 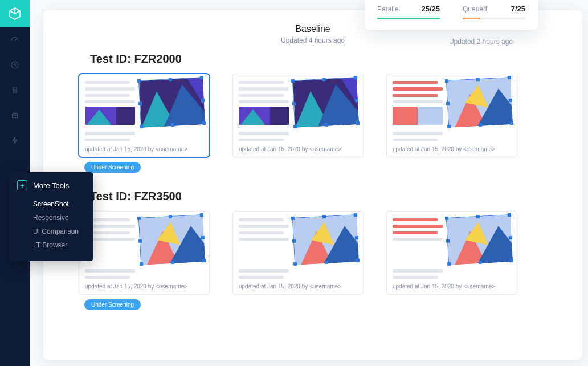 What do you see at coordinates (51, 217) in the screenshot?
I see `more-tools-popover: + More Tools ScreenShot Responsive UI Co…` at bounding box center [51, 217].